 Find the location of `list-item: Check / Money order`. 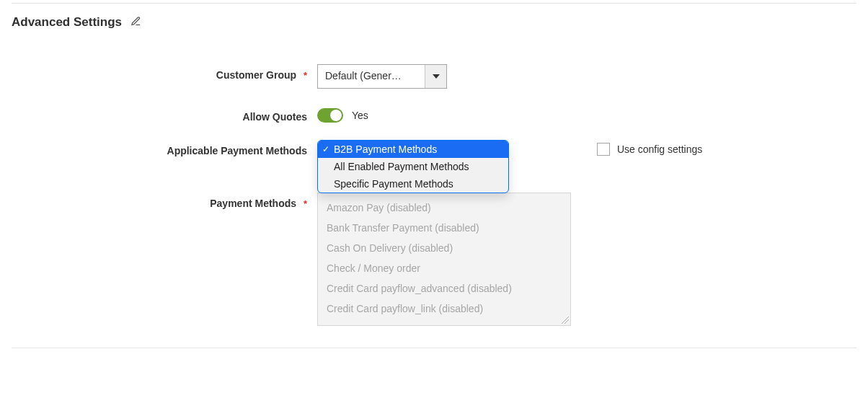

list-item: Check / Money order is located at coordinates (444, 268).